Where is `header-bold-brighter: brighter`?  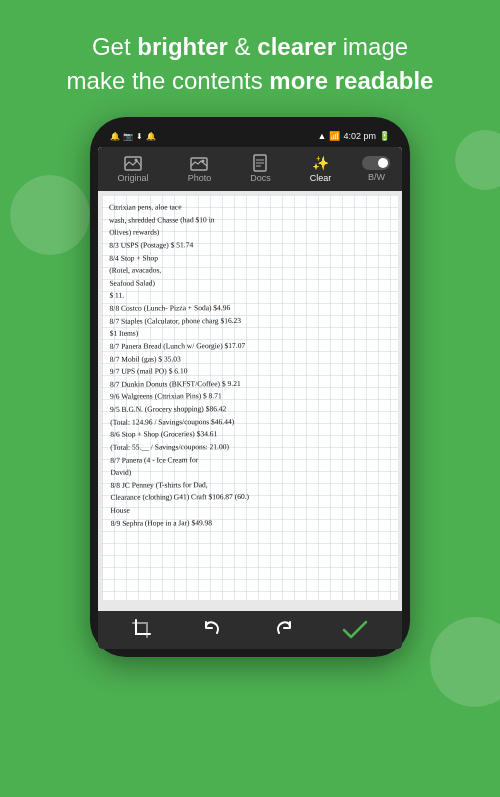
header-bold-brighter: brighter is located at coordinates (182, 46).